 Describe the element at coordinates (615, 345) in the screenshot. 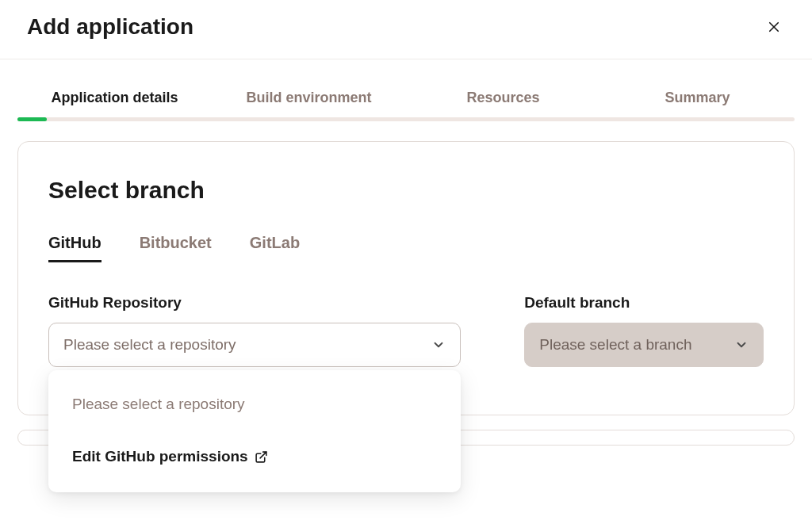

I see `branch-select-placeholder: Please select a branch` at that location.